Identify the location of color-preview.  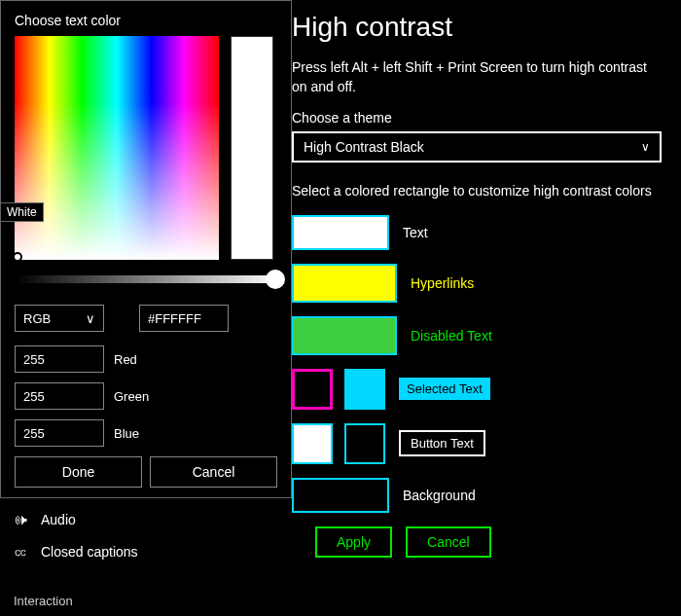
(252, 148).